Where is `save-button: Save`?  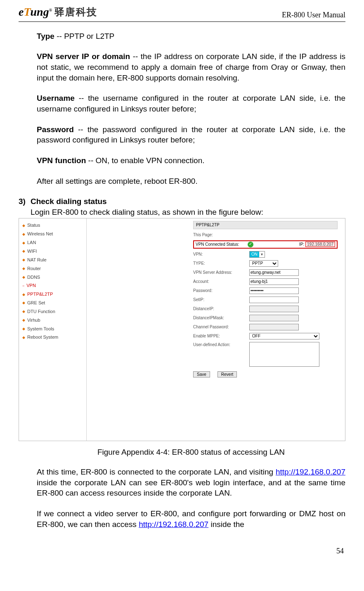 save-button: Save is located at coordinates (201, 374).